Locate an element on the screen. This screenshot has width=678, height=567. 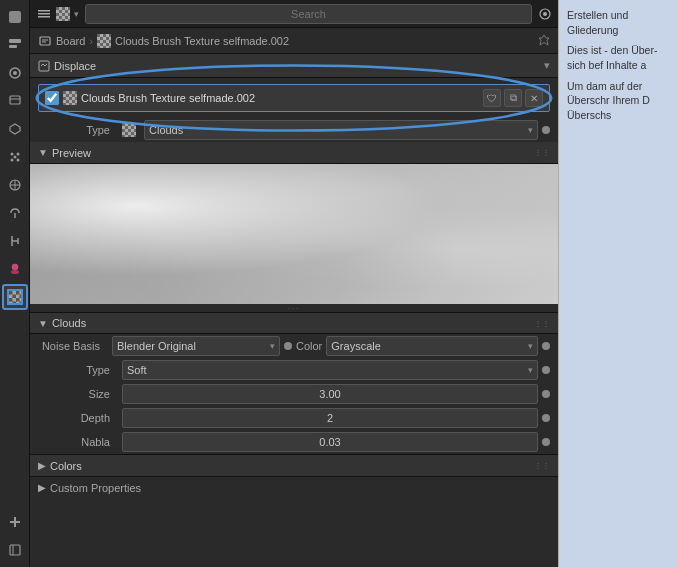
noise-basis-dropdown: Blender Original ▾ is located at coordinates (196, 346).